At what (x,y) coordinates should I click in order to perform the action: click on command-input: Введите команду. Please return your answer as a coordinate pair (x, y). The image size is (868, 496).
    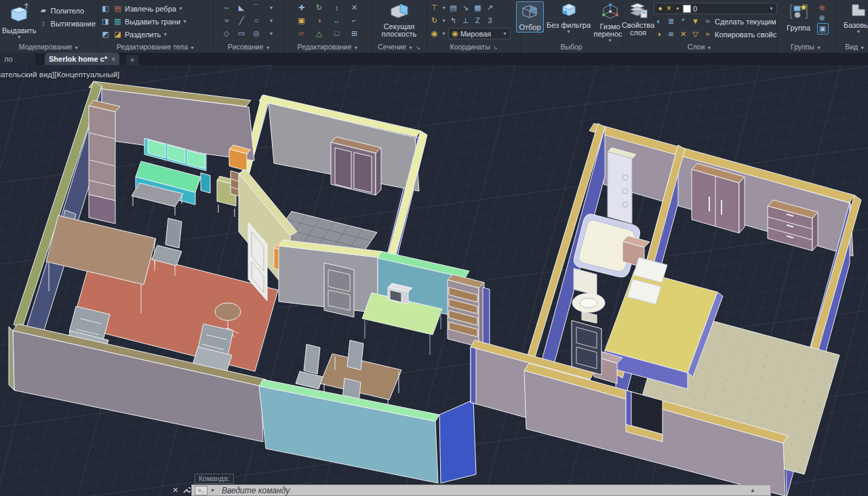
    Looking at the image, I should click on (256, 491).